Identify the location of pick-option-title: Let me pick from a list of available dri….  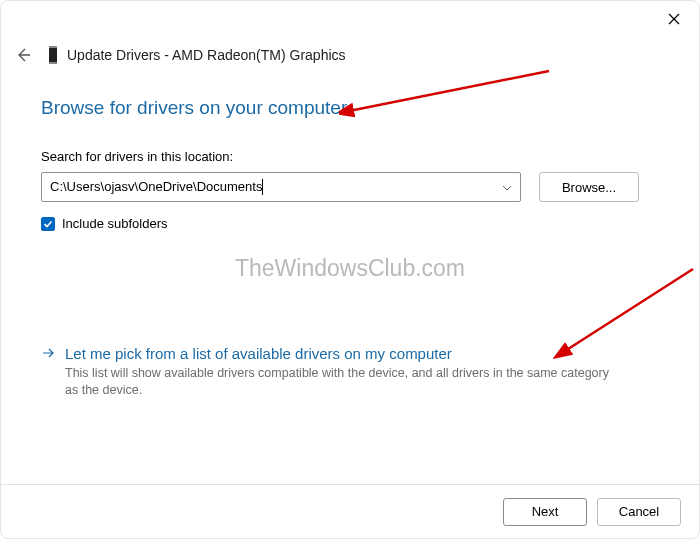
(345, 354).